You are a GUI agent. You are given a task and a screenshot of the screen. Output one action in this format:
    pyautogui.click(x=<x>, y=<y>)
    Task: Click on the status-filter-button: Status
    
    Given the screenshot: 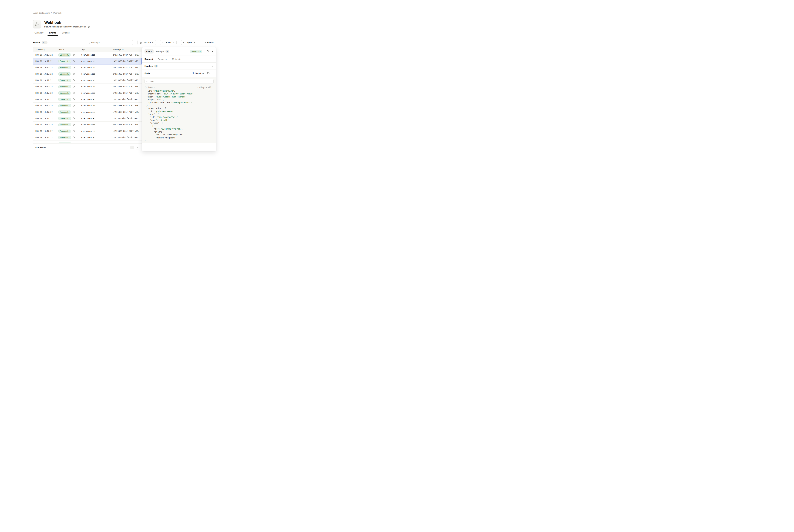 What is the action you would take?
    pyautogui.click(x=168, y=42)
    